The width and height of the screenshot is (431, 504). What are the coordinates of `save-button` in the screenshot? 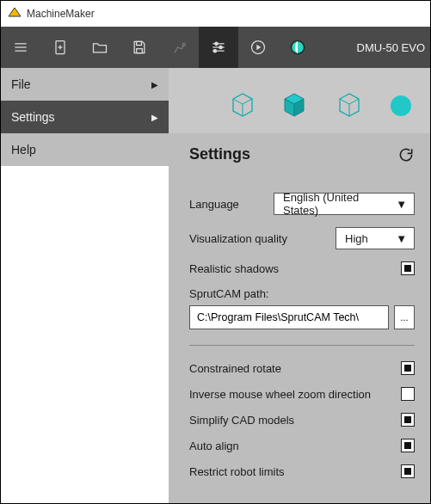 It's located at (139, 47).